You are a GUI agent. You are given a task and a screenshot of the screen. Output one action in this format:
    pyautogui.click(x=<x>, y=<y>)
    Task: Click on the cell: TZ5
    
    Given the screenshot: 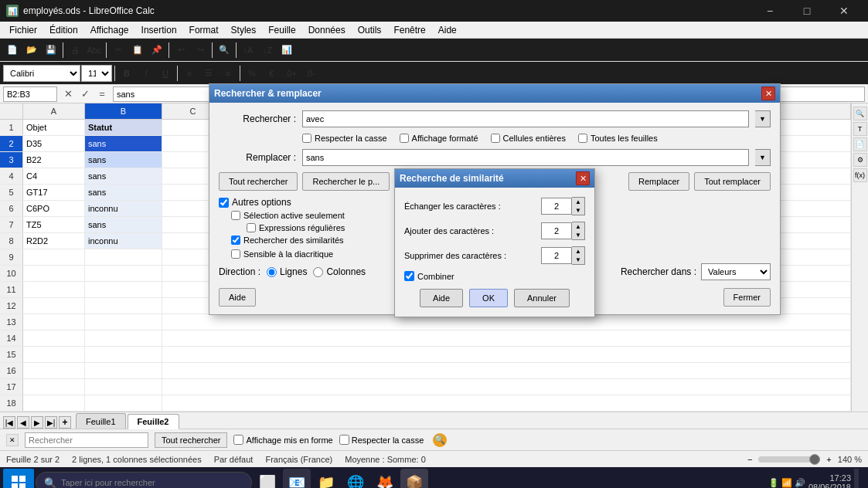 What is the action you would take?
    pyautogui.click(x=54, y=225)
    